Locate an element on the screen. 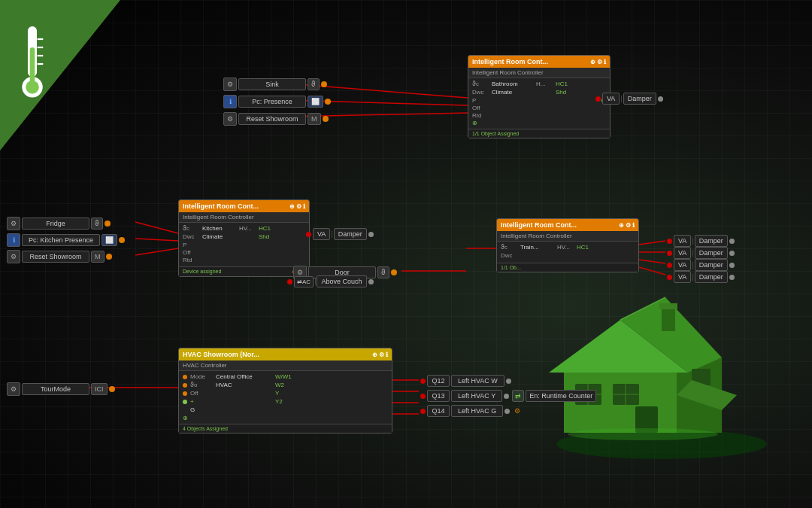 This screenshot has width=812, height=508. sink-port is located at coordinates (324, 84).